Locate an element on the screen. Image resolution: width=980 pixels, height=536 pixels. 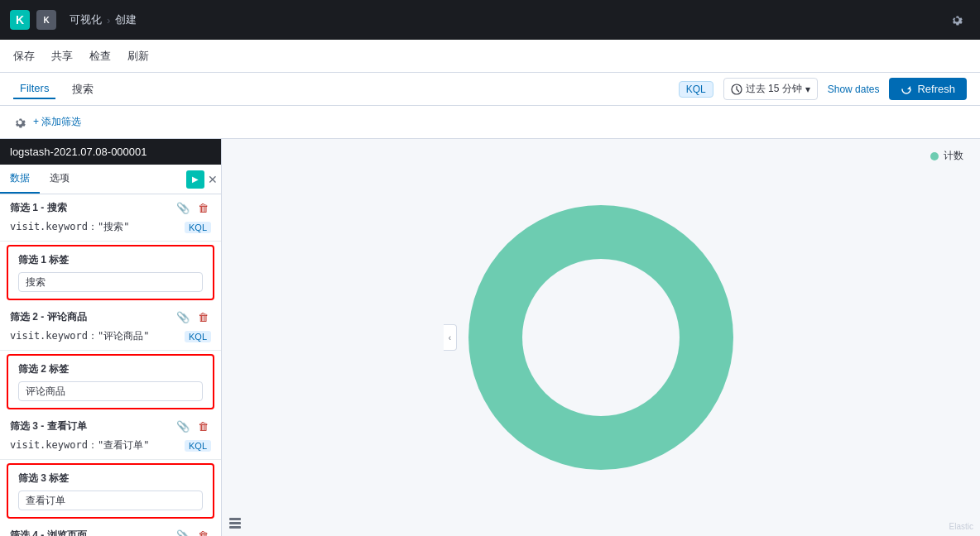
filter-section-3: 筛选 3 - 查看订单 📎 🗑 visit.keyword："查看订单" KQL is located at coordinates (111, 437).